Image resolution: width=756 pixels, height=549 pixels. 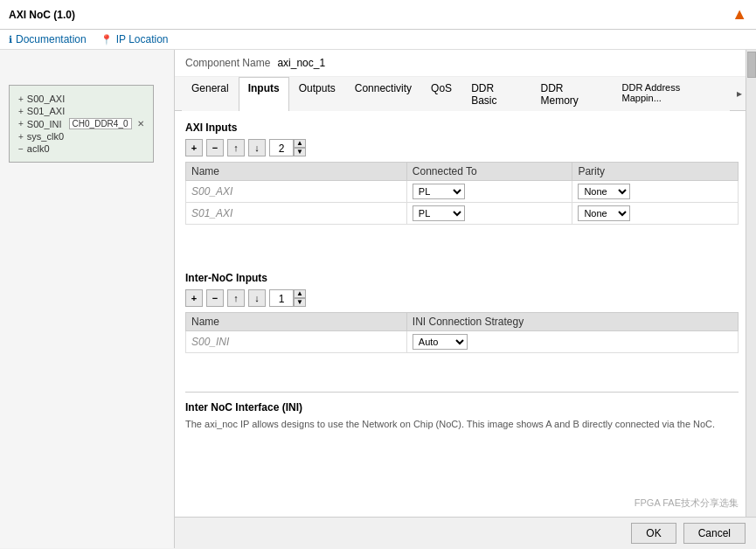 What do you see at coordinates (81, 99) in the screenshot?
I see `list-item: + S00_AXI` at bounding box center [81, 99].